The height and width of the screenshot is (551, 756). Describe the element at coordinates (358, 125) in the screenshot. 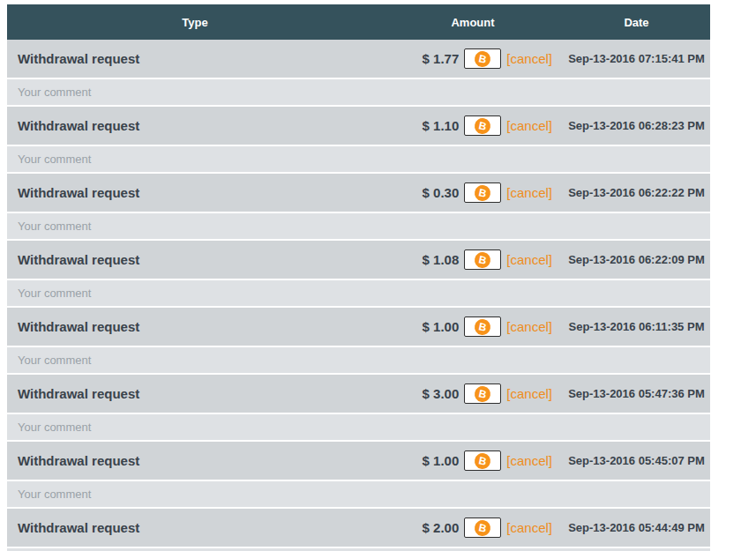

I see `table-row: Withdrawal request $ 1.10 B [cancel] Sep…` at that location.